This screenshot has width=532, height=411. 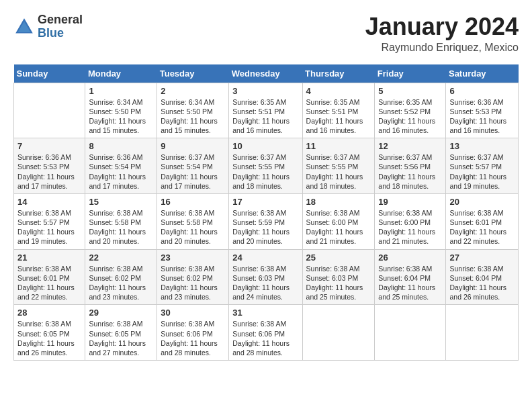 I want to click on day-number: 11, so click(x=339, y=146).